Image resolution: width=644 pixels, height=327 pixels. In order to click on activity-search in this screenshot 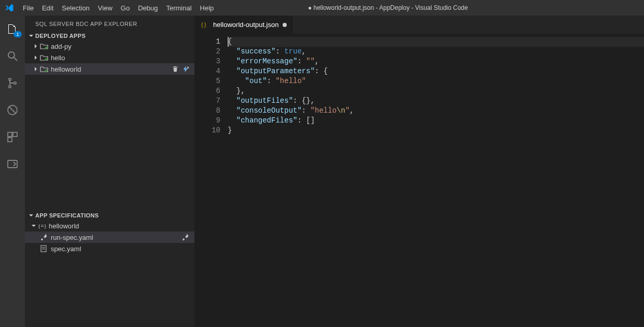, I will do `click(12, 56)`.